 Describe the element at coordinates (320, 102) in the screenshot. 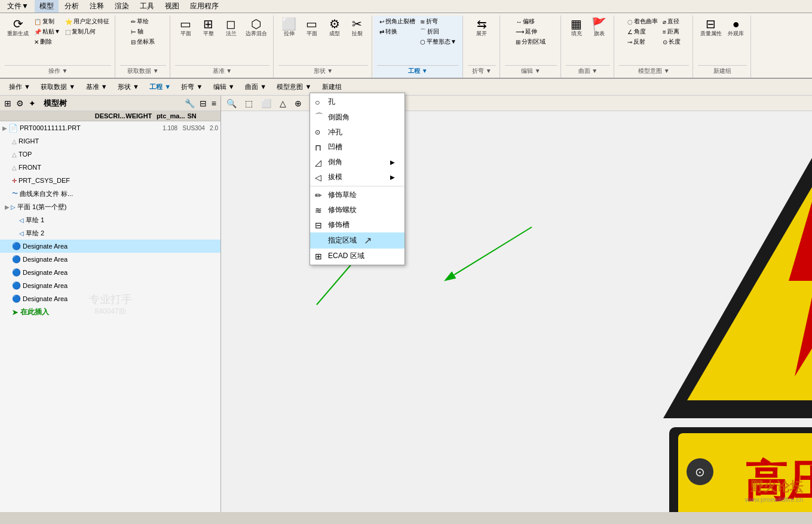

I see `hole-icon: ○` at that location.